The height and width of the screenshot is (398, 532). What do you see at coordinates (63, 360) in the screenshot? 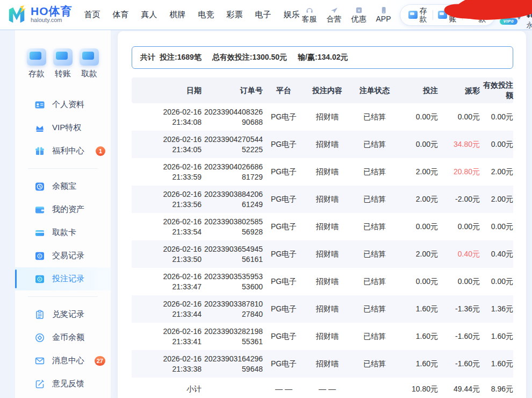
I see `sidebar-item-messages: 消息中心 27` at bounding box center [63, 360].